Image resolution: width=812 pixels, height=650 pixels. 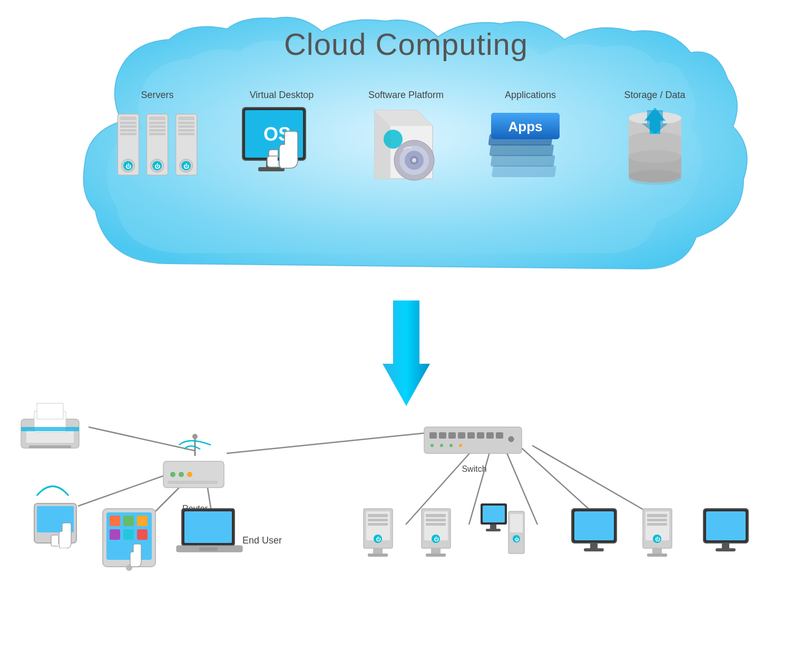 I want to click on servers-label: Servers, so click(x=157, y=95).